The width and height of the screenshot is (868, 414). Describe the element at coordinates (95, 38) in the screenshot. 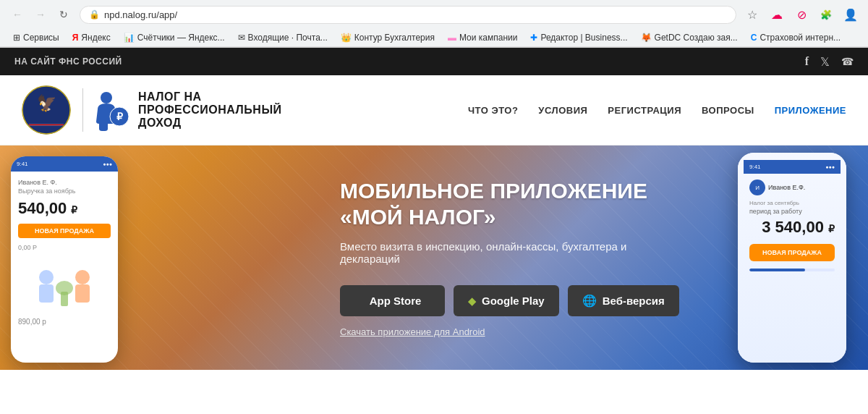

I see `bookmark-label: Яндекс` at that location.